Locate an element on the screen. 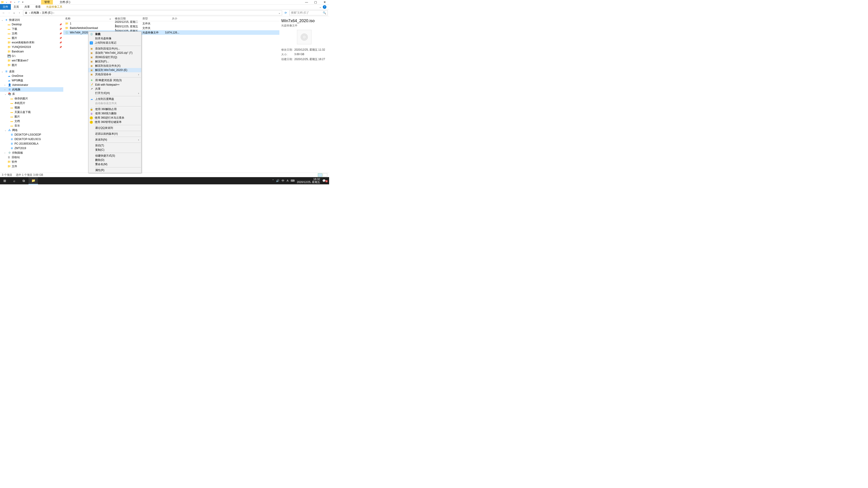 The height and width of the screenshot is (488, 868). ctx-open-with: 打开方式(H)› is located at coordinates (115, 93).